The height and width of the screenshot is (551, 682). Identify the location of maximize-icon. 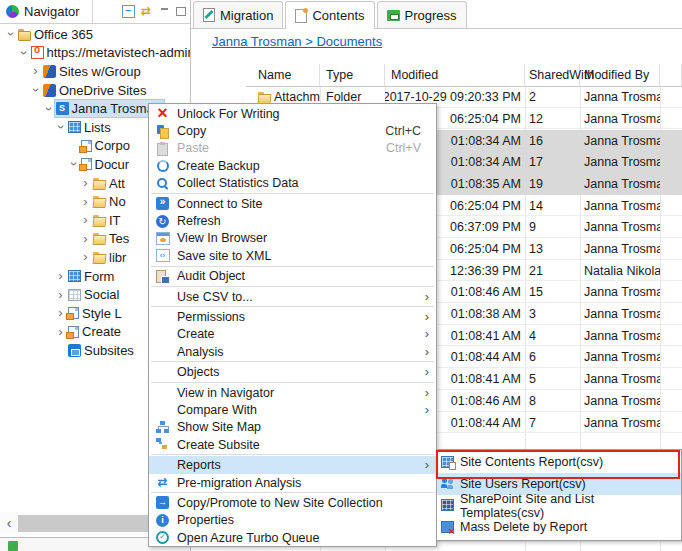
(181, 12).